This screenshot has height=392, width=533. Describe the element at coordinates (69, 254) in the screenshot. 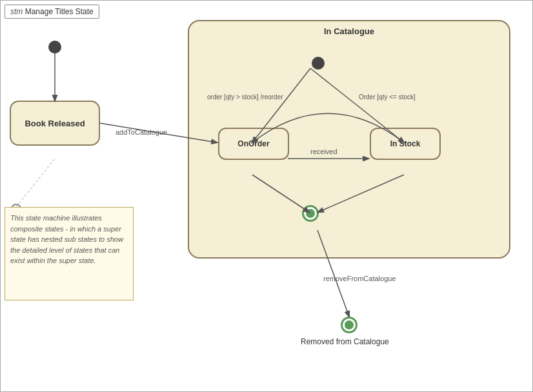

I see `note-box: This state machine illustrates composite…` at that location.